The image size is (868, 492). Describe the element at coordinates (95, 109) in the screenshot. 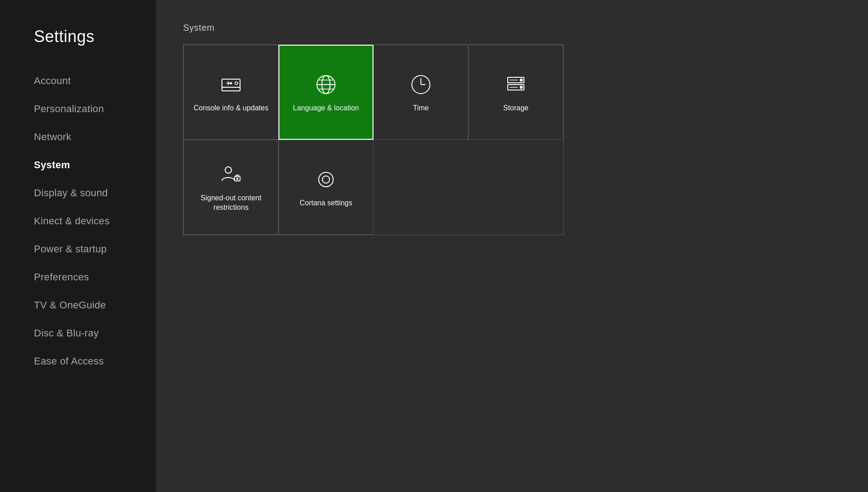

I see `sidebar-item-personalization: Personalization` at that location.